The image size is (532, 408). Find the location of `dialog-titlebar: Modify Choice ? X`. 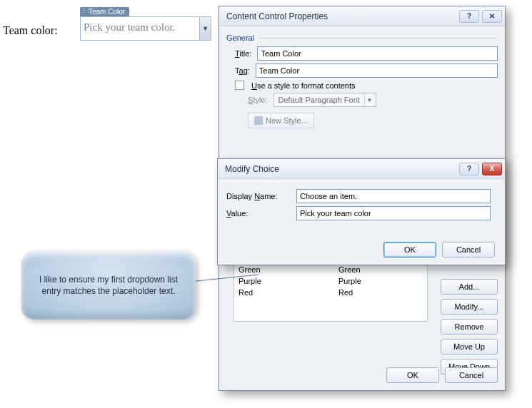

dialog-titlebar: Modify Choice ? X is located at coordinates (361, 169).